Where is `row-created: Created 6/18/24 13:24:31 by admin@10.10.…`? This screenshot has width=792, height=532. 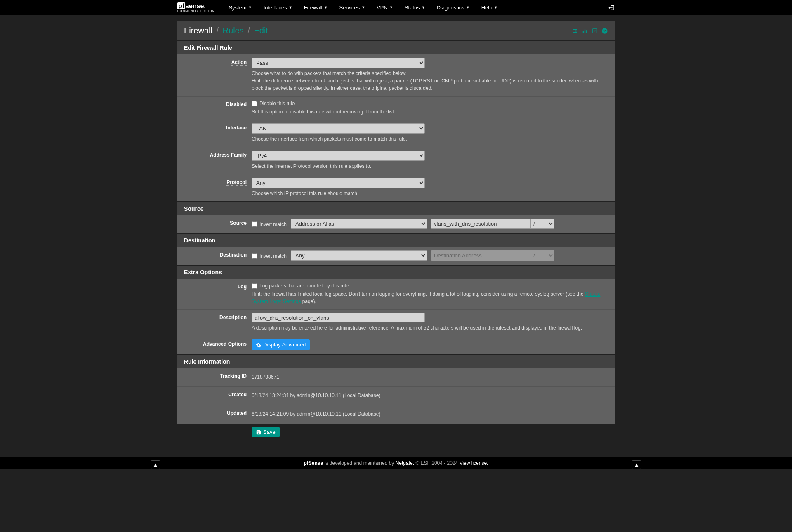 row-created: Created 6/18/24 13:24:31 by admin@10.10.… is located at coordinates (396, 396).